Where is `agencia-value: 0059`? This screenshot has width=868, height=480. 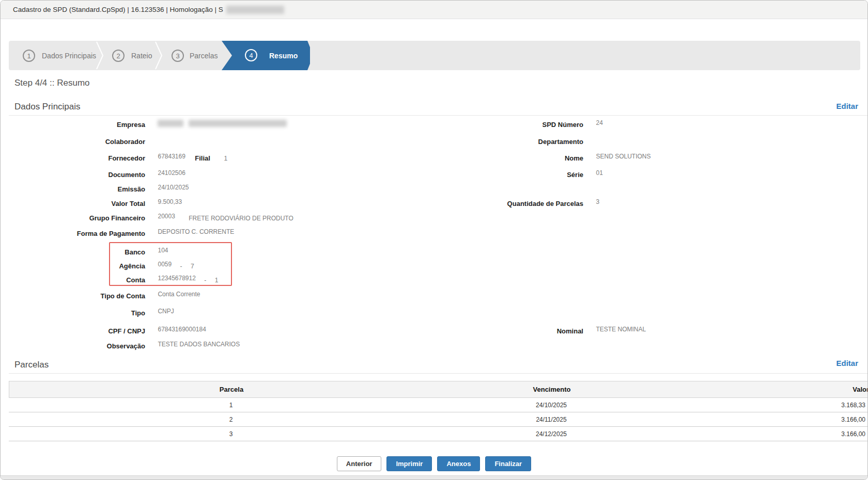 agencia-value: 0059 is located at coordinates (164, 264).